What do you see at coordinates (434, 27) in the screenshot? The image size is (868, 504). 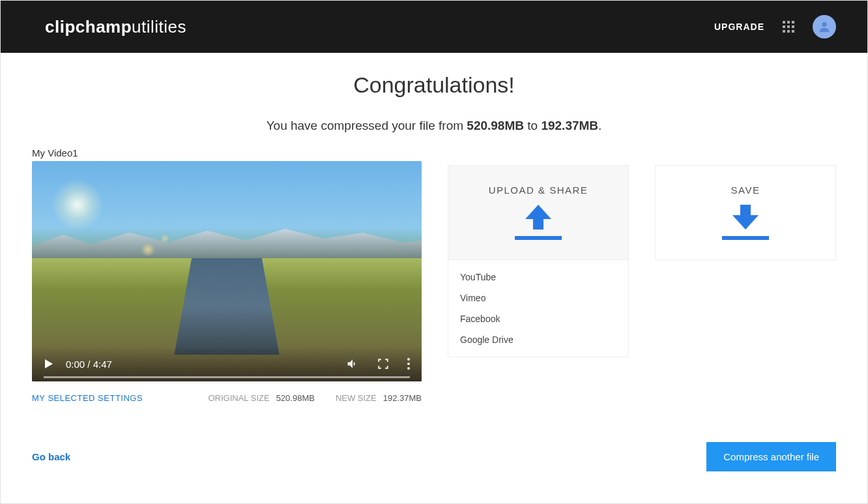 I see `app-header: clipchamputilities UPGRADE` at bounding box center [434, 27].